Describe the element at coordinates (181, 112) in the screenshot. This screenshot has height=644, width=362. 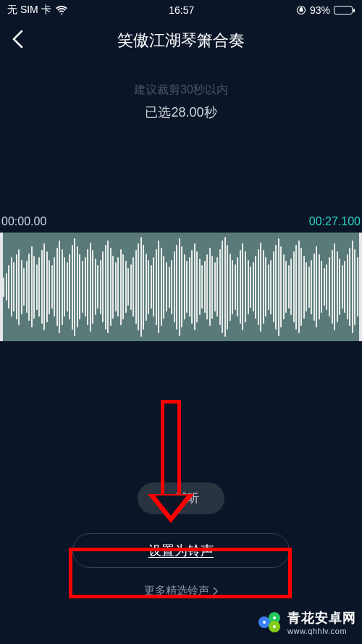
I see `selected-duration: 已选28.00秒` at that location.